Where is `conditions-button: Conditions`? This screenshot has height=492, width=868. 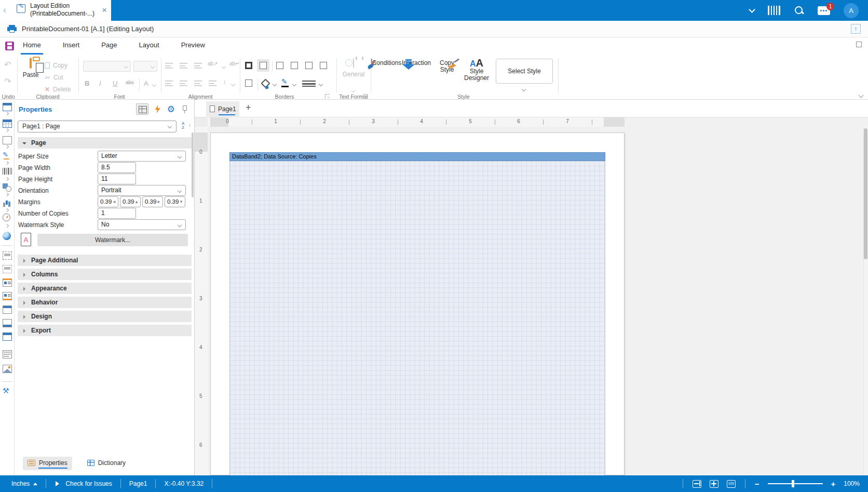 conditions-button: Conditions is located at coordinates (386, 63).